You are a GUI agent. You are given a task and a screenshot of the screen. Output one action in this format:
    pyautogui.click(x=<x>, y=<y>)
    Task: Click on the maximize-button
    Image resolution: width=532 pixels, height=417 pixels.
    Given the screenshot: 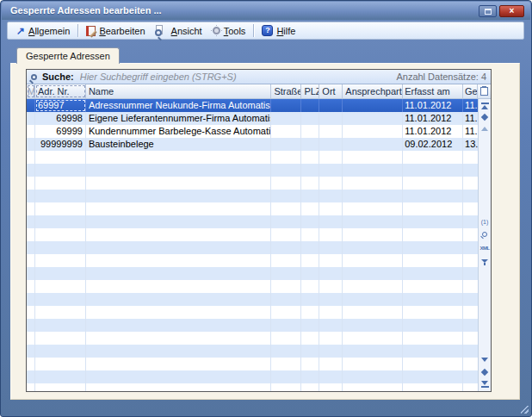 What is the action you would take?
    pyautogui.click(x=487, y=11)
    